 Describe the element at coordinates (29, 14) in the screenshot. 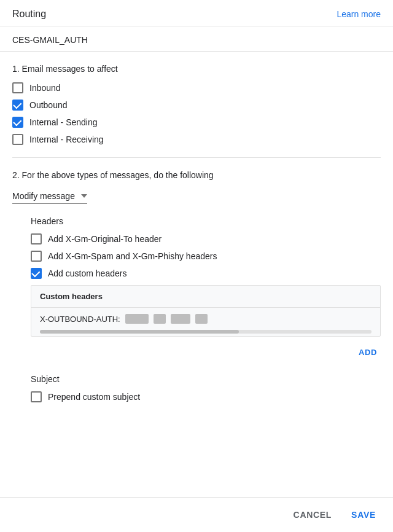

I see `page-title: Routing` at that location.